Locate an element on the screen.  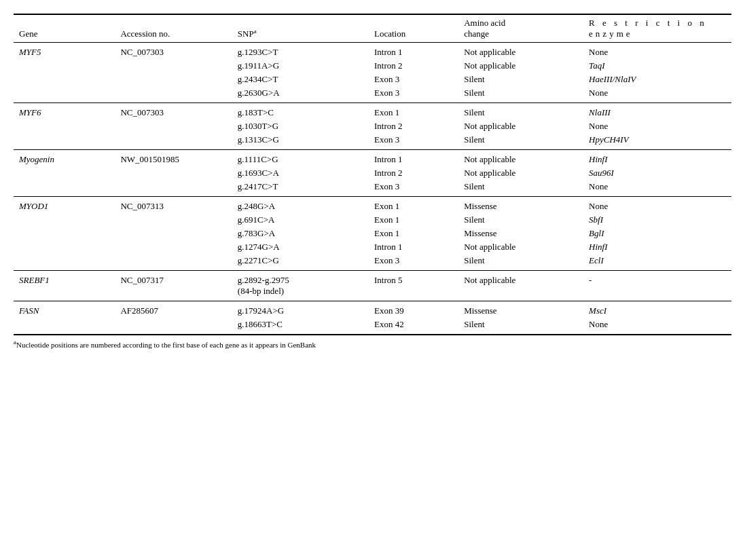
gene-name: Myogenin is located at coordinates (37, 159).